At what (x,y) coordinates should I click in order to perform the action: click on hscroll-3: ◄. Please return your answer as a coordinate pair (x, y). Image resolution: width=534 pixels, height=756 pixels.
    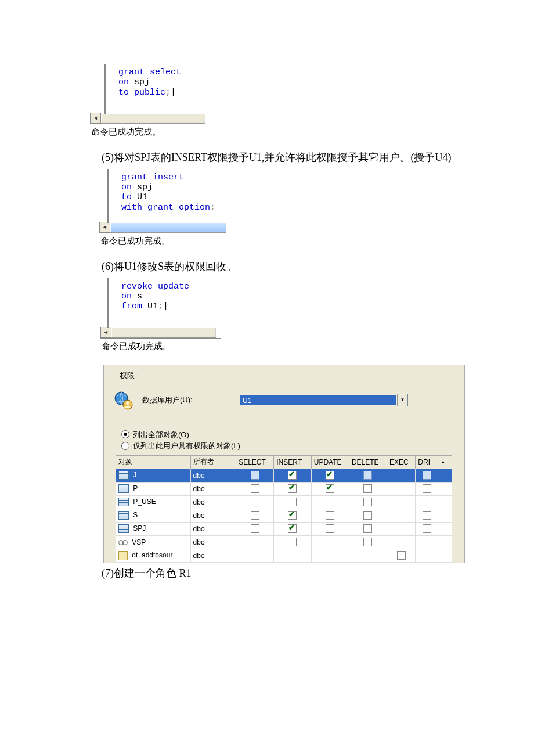
    Looking at the image, I should click on (288, 332).